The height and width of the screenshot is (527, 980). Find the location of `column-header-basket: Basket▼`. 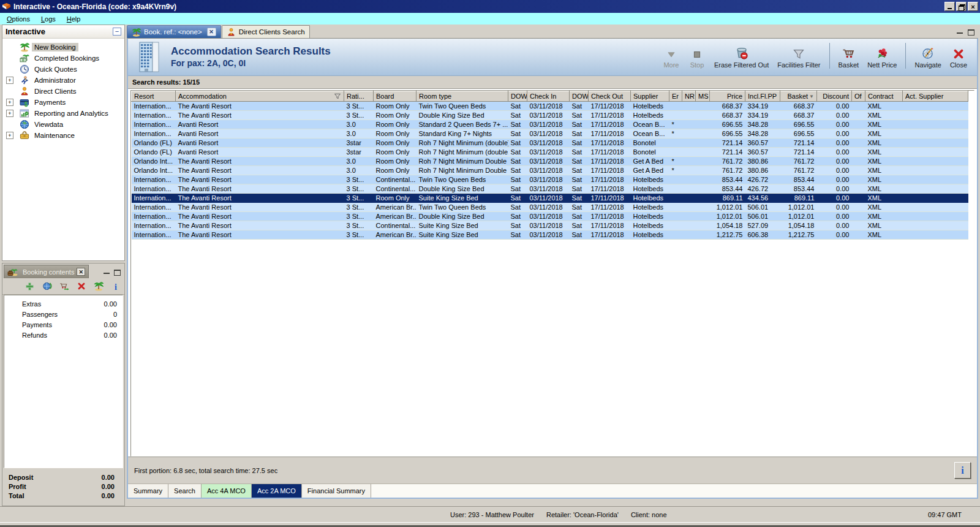

column-header-basket: Basket▼ is located at coordinates (799, 97).